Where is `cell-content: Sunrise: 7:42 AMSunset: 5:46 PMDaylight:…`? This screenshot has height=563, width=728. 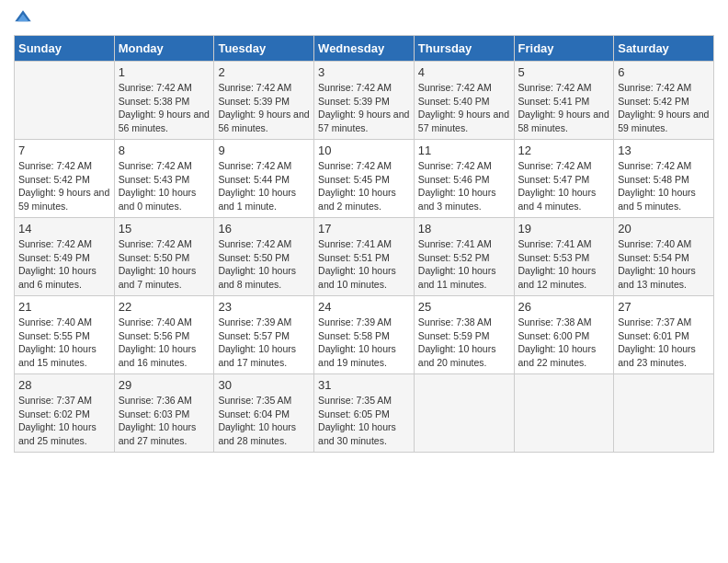 cell-content: Sunrise: 7:42 AMSunset: 5:46 PMDaylight:… is located at coordinates (464, 186).